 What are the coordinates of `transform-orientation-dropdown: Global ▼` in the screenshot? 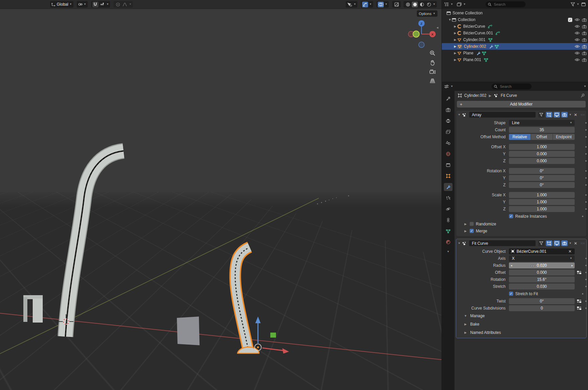 It's located at (62, 4).